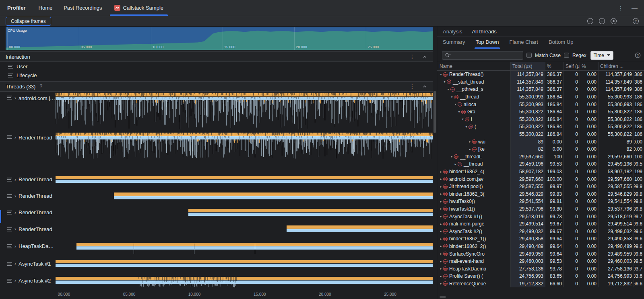 The width and height of the screenshot is (644, 299). I want to click on thread-label: ›android.com.ja..., so click(28, 111).